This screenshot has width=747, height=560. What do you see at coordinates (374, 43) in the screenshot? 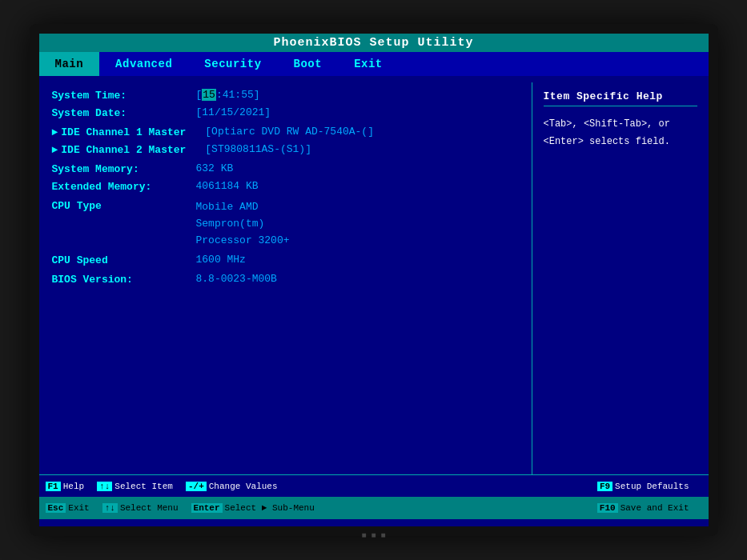
I see `title-bar: PhoenixBIOS Setup Utility` at bounding box center [374, 43].